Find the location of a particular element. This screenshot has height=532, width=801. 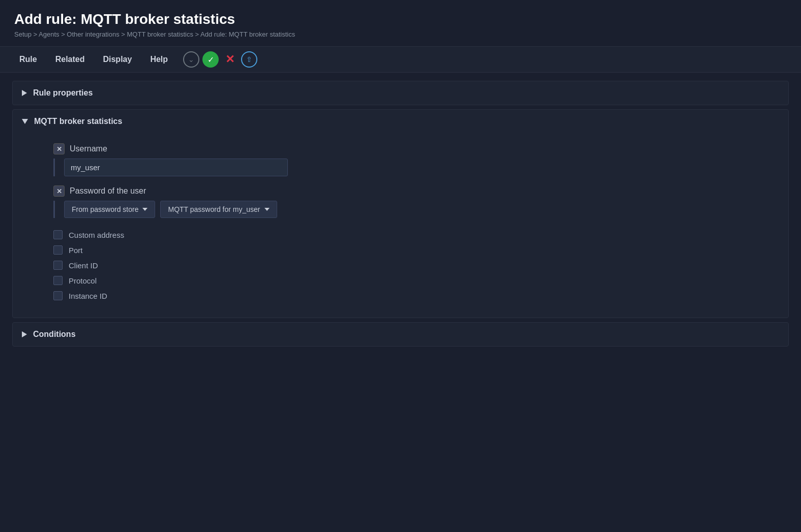

page-header: Add rule: MQTT broker statistics Setup >… is located at coordinates (401, 23).